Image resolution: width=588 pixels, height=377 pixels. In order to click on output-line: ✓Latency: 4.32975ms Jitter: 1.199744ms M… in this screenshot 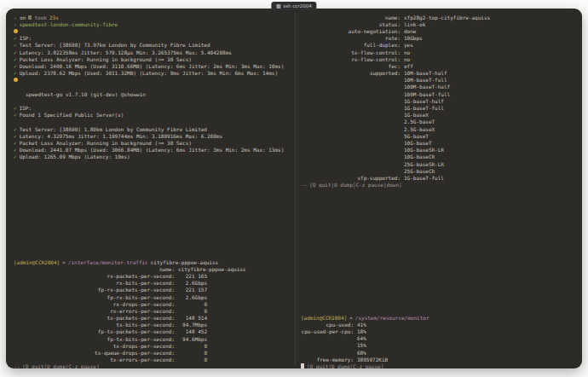, I will do `click(155, 136)`.